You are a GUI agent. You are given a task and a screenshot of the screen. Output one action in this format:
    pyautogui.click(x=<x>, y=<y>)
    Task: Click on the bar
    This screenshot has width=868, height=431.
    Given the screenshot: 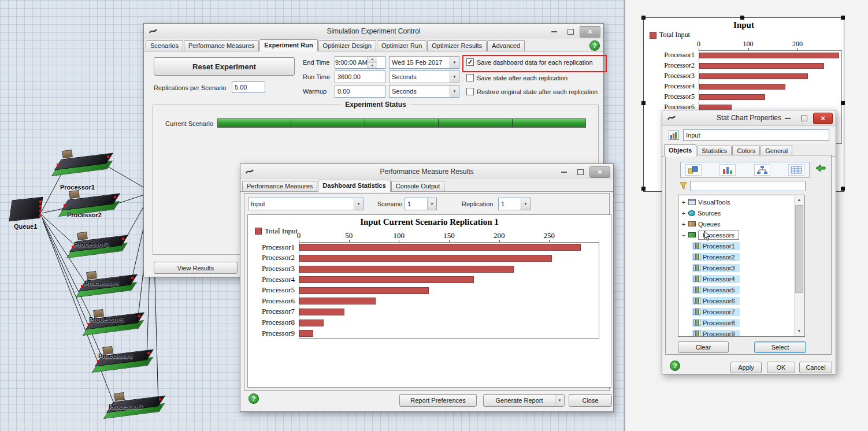 What is the action you would take?
    pyautogui.click(x=407, y=269)
    